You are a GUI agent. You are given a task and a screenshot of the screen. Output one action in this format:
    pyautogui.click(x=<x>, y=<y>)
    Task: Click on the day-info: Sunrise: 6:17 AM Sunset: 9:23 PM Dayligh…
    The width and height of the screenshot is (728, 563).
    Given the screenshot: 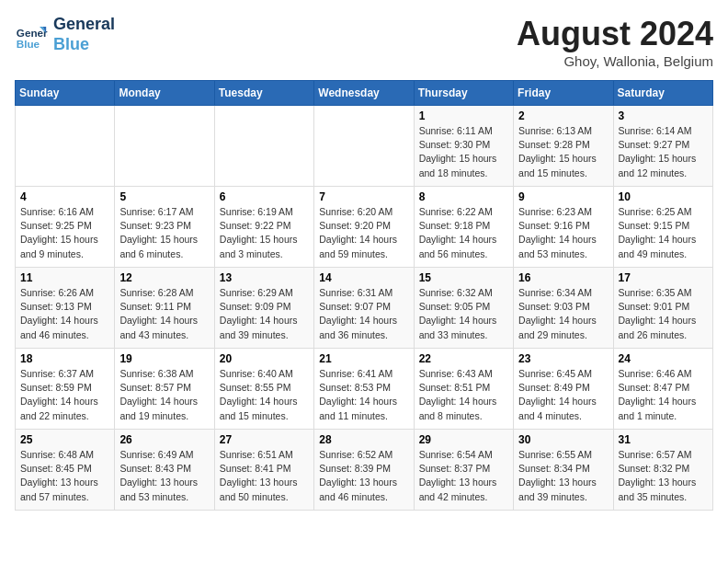 What is the action you would take?
    pyautogui.click(x=164, y=234)
    